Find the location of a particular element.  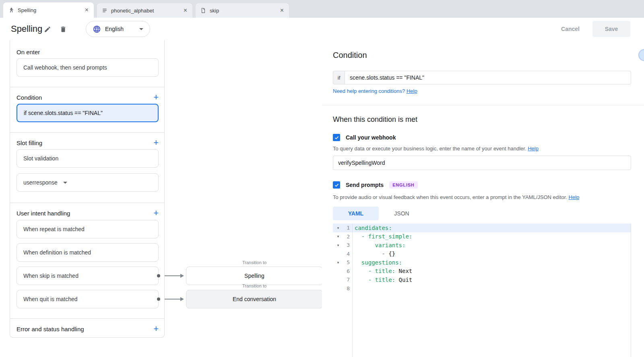

intent-skip-item: When skip is matched is located at coordinates (88, 276).